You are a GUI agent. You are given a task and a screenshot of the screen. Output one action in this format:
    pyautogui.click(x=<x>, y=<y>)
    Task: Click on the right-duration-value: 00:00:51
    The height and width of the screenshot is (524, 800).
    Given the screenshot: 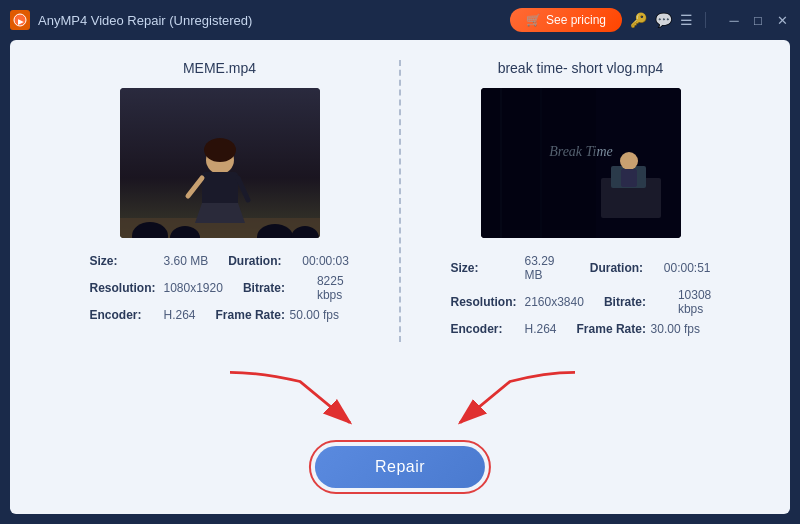 What is the action you would take?
    pyautogui.click(x=688, y=268)
    